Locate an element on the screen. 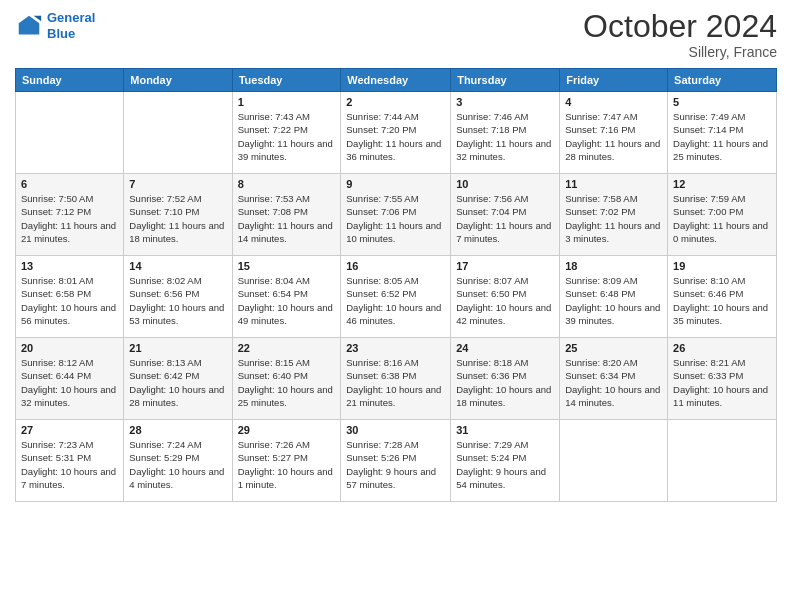  day-info: Sunrise: 7:28 AM Sunset: 5:26 PM Dayligh… is located at coordinates (396, 464).